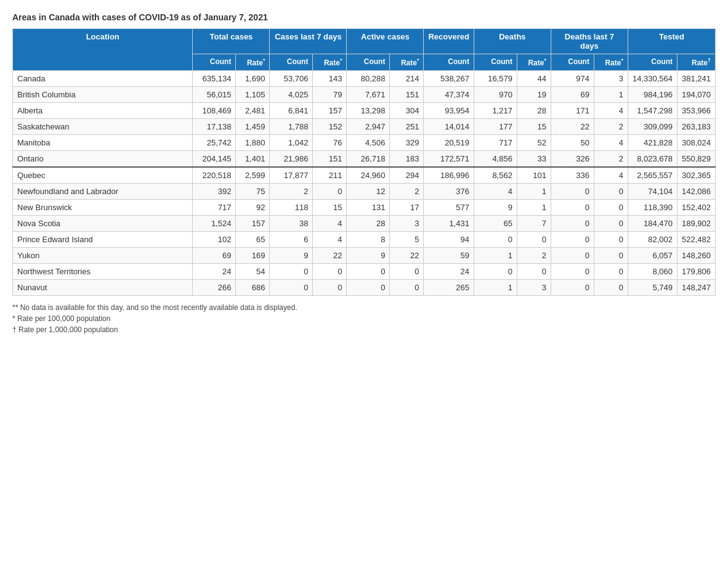  I want to click on page-title: Areas in Canada with cases of COVID-19 a…, so click(364, 17).